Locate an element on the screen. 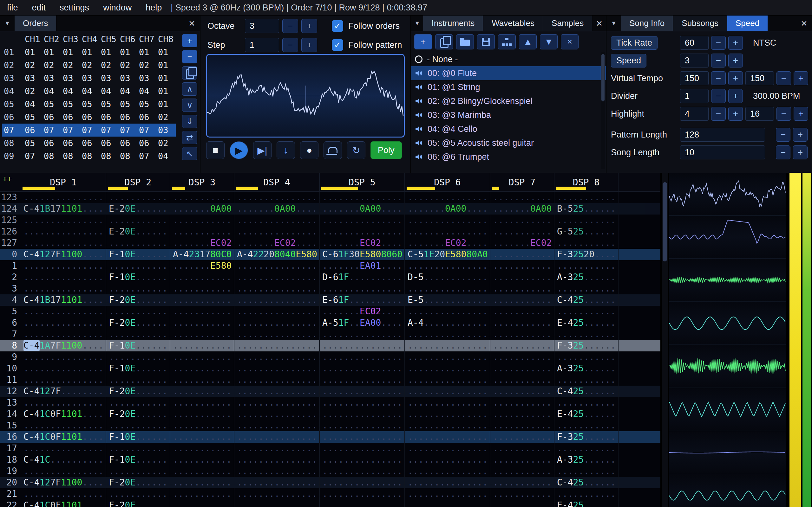 This screenshot has height=507, width=812. virtual-tempo-den-decrease-button: − is located at coordinates (784, 78).